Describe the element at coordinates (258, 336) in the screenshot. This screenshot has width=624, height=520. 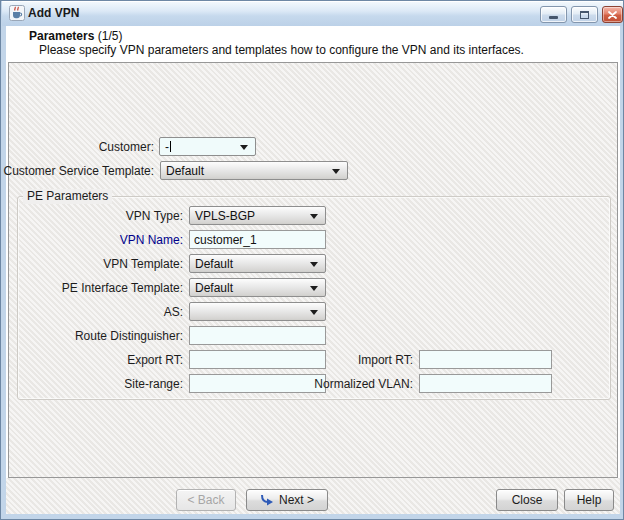
I see `route-distinguisher-input` at that location.